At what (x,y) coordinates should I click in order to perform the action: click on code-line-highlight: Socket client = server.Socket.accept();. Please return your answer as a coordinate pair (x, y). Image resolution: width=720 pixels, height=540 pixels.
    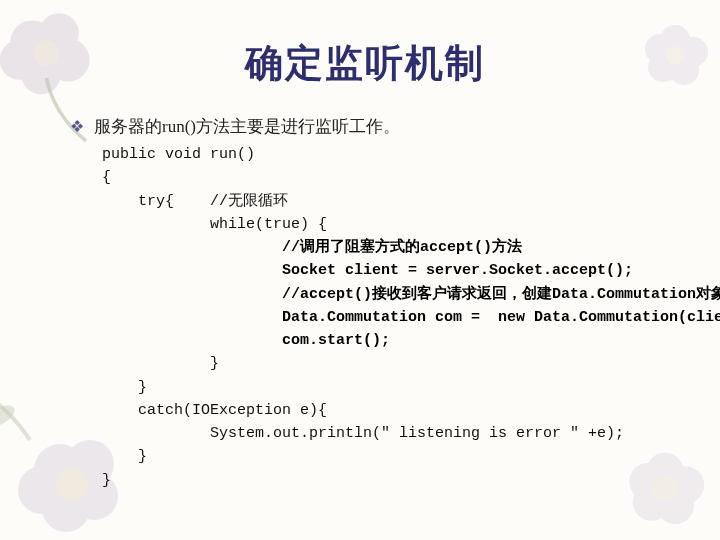
    Looking at the image, I should click on (368, 270).